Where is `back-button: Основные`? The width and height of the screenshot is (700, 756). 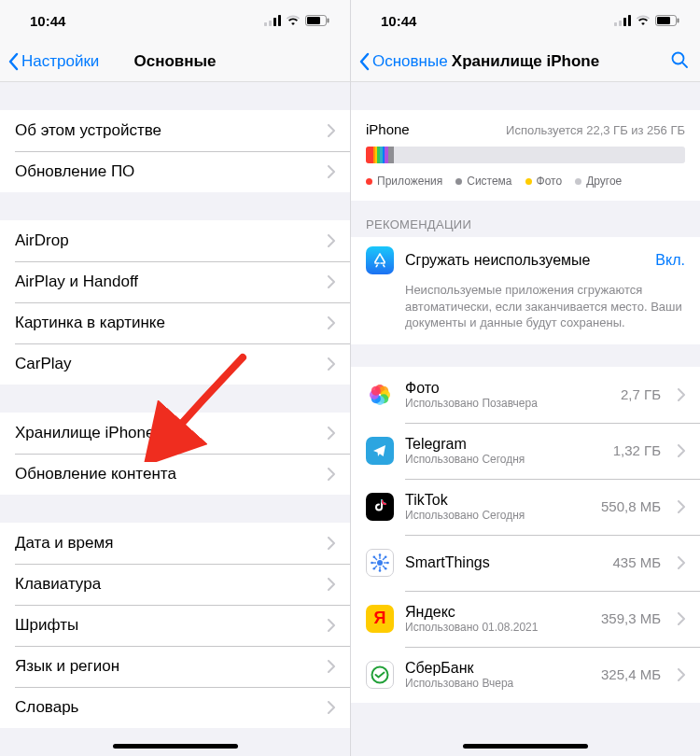
back-button: Основные is located at coordinates (403, 62).